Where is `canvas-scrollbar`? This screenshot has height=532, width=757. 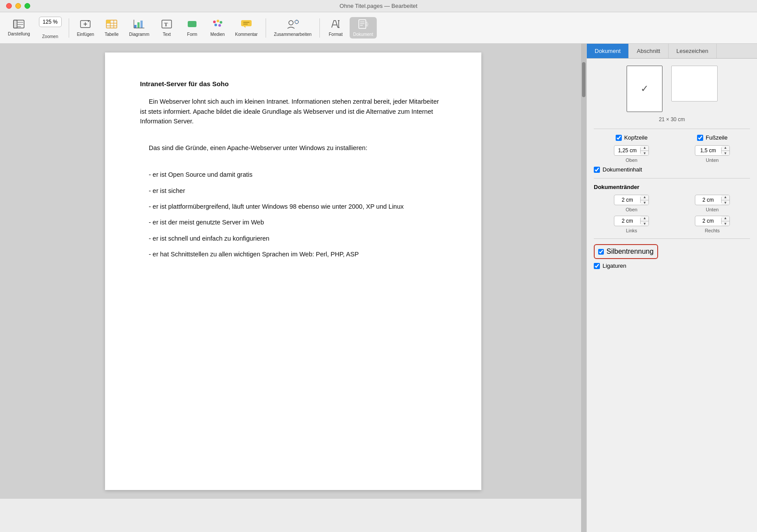
canvas-scrollbar is located at coordinates (584, 288).